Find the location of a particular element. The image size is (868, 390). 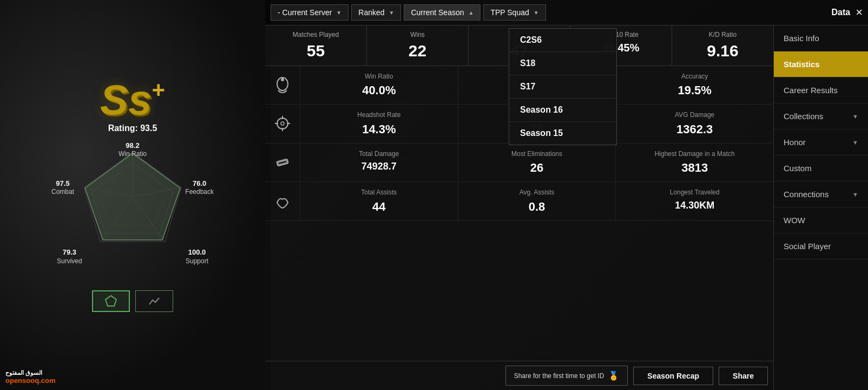

stats-row-damage: Total Damage 74928.7 Most Eliminations 2… is located at coordinates (520, 163).